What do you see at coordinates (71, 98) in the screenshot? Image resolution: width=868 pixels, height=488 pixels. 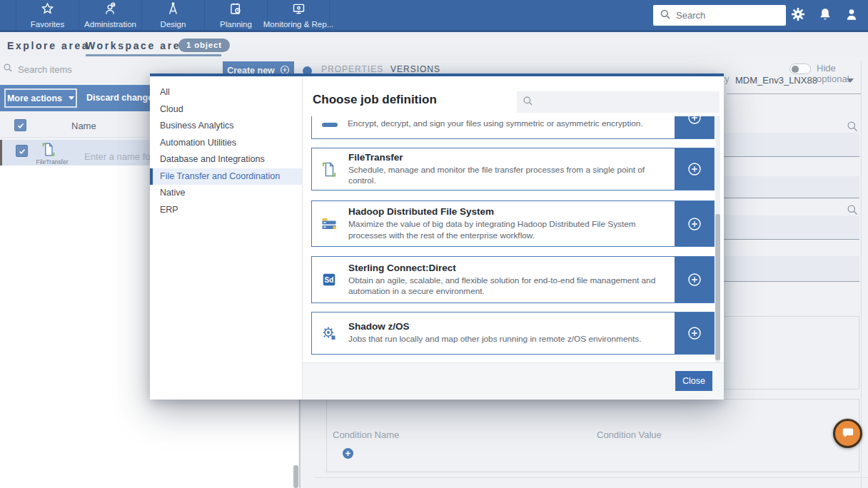 I see `chevron-down-icon` at bounding box center [71, 98].